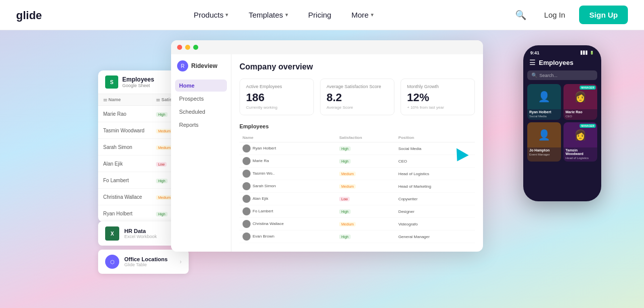 The image size is (644, 308). What do you see at coordinates (320, 15) in the screenshot?
I see `nav-pricing: Pricing` at bounding box center [320, 15].